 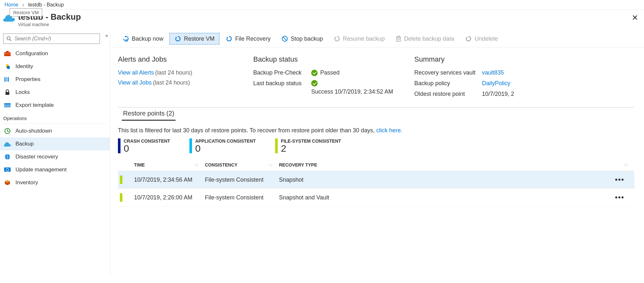 What do you see at coordinates (55, 105) in the screenshot?
I see `sidebar-item-export-template: Export template` at bounding box center [55, 105].